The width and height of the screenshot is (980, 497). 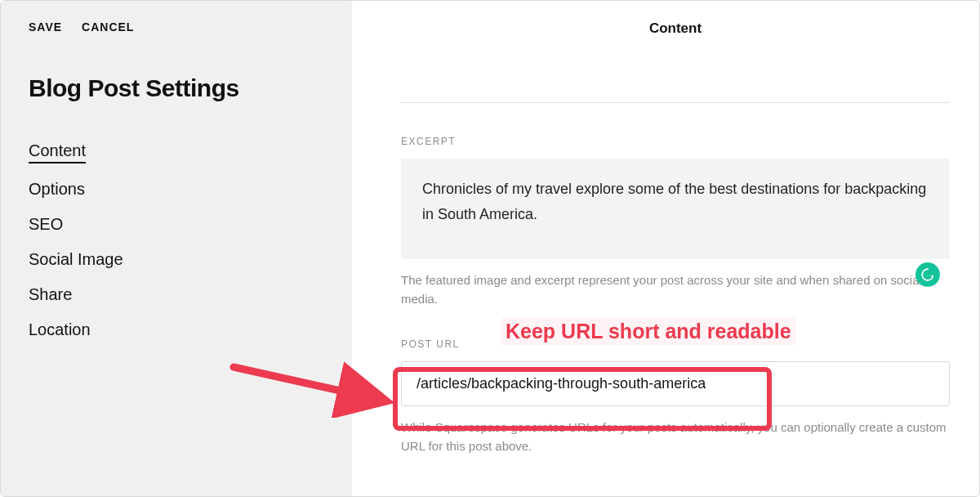 What do you see at coordinates (675, 61) in the screenshot?
I see `main-title: Content` at bounding box center [675, 61].